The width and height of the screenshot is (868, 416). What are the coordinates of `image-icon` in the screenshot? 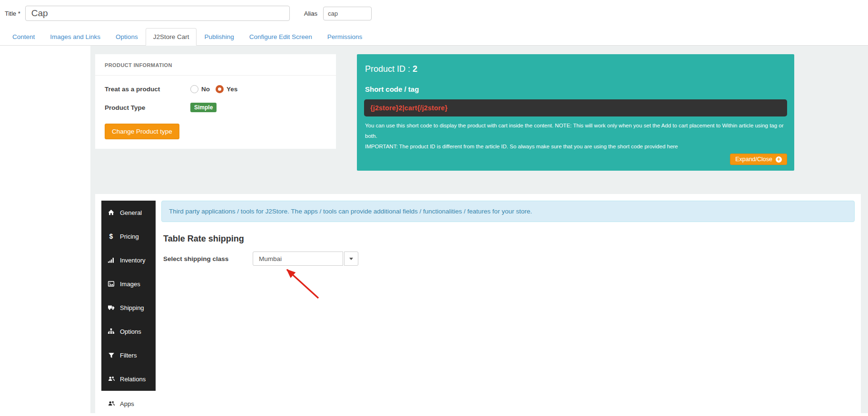 It's located at (111, 284).